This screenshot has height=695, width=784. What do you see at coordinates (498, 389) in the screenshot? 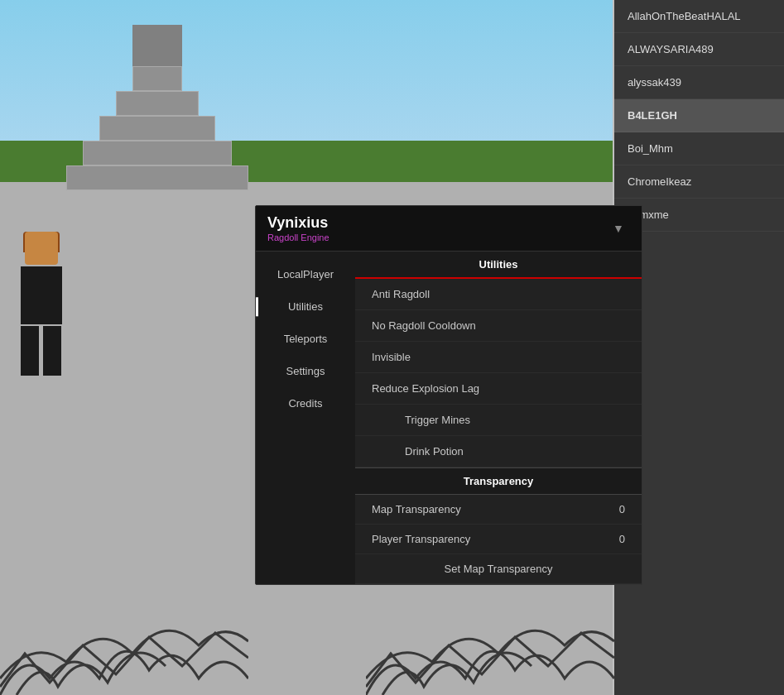
I see `reduce-explosion-lag-item: Reduce Explosion Lag` at bounding box center [498, 389].